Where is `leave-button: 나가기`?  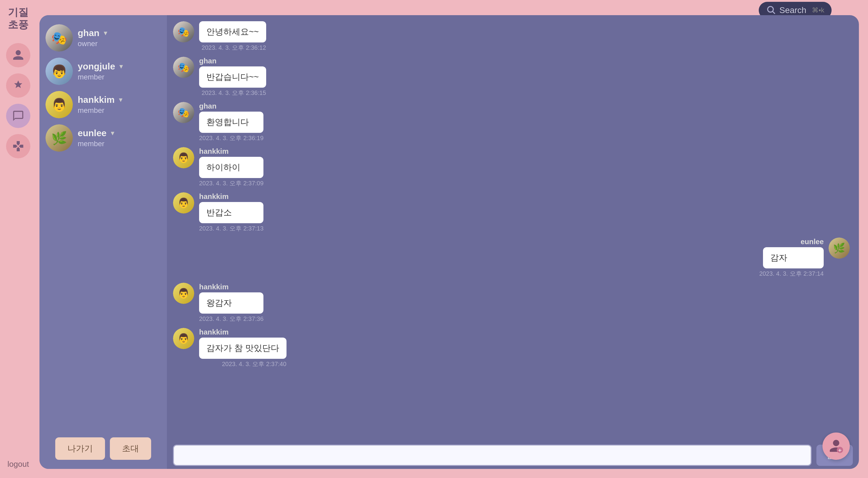 leave-button: 나가기 is located at coordinates (80, 448).